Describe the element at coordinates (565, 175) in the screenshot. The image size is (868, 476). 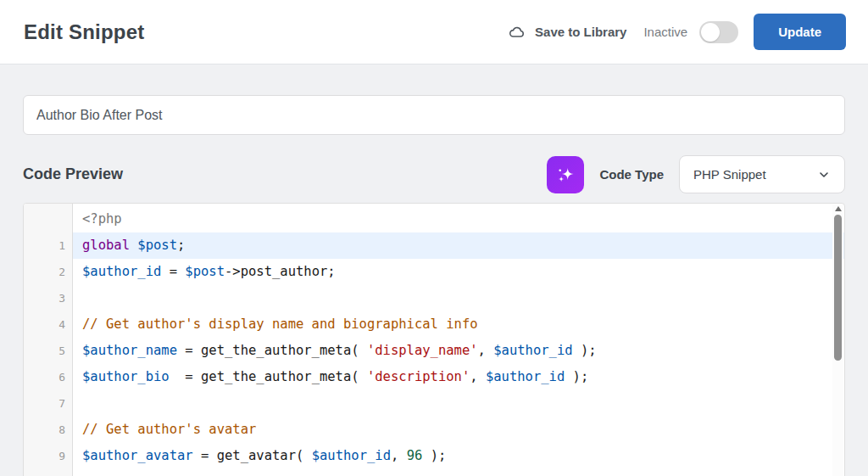
I see `sparkles-icon` at that location.